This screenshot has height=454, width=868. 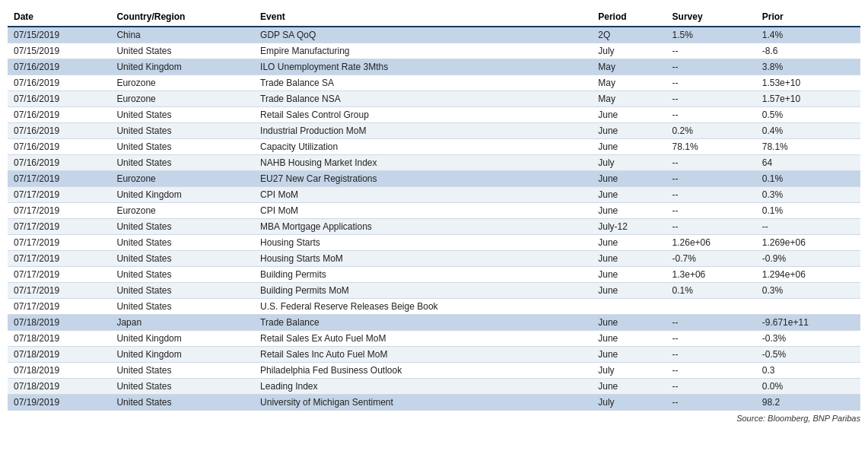 I want to click on cell-20-3: June, so click(x=628, y=354).